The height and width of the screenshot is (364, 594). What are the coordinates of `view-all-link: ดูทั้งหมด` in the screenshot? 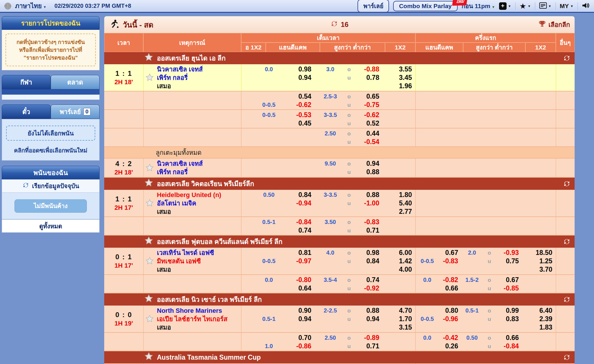 It's located at (51, 226).